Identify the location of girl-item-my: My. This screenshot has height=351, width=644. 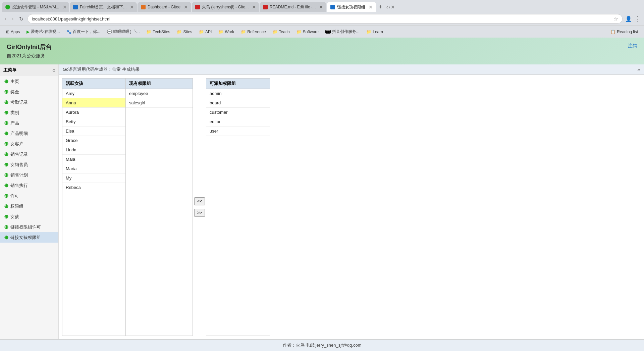
(94, 178).